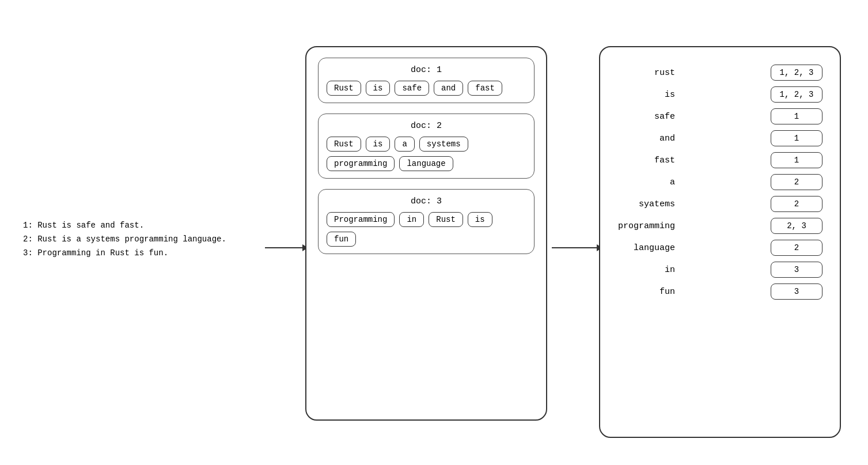  What do you see at coordinates (720, 248) in the screenshot?
I see `map-row-language: language2` at bounding box center [720, 248].